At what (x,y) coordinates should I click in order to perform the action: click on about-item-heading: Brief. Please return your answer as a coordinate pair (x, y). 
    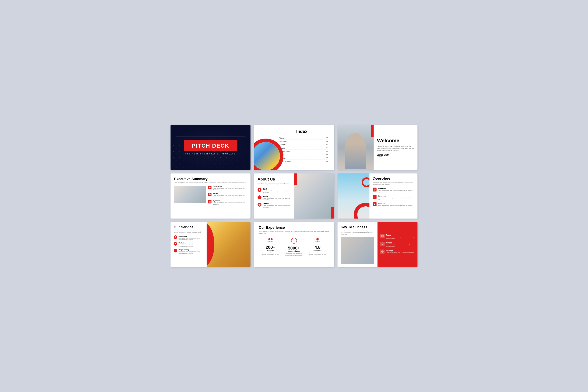
    Looking at the image, I should click on (277, 189).